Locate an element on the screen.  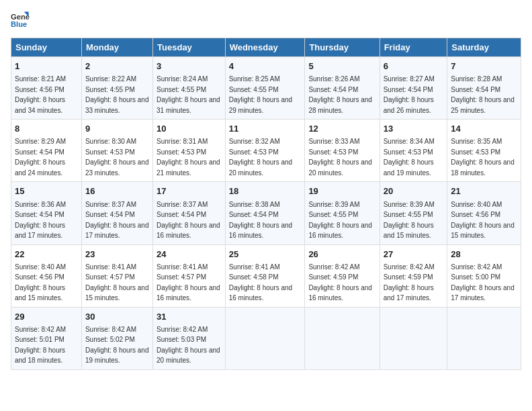
day-detail: Sunrise: 8:42 AMSunset: 4:59 PMDaylight:… is located at coordinates (409, 283).